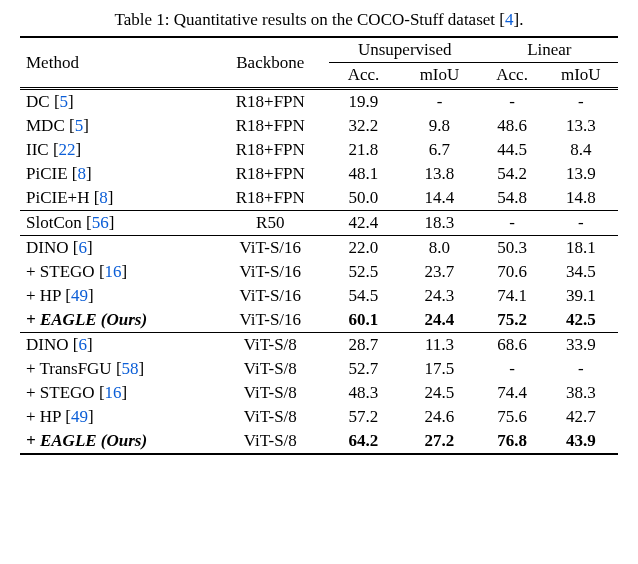 This screenshot has width=638, height=564. Describe the element at coordinates (512, 393) in the screenshot. I see `cell-value: 74.4` at that location.